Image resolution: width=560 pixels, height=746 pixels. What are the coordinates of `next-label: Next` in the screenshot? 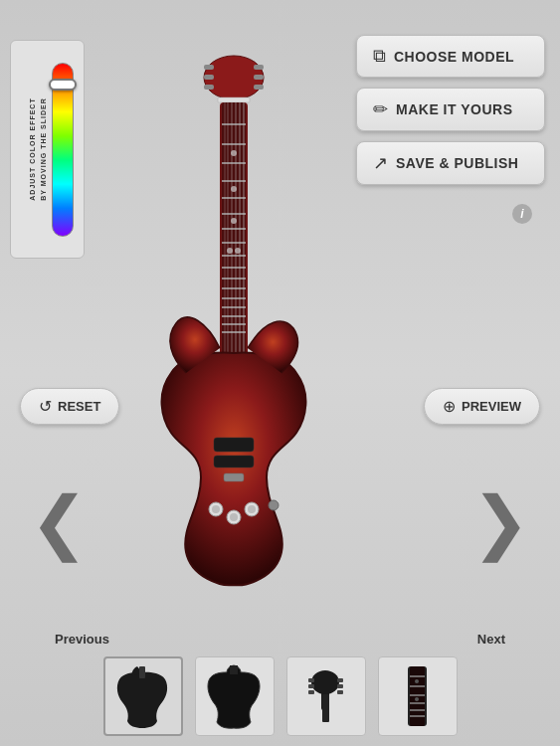 It's located at (491, 639).